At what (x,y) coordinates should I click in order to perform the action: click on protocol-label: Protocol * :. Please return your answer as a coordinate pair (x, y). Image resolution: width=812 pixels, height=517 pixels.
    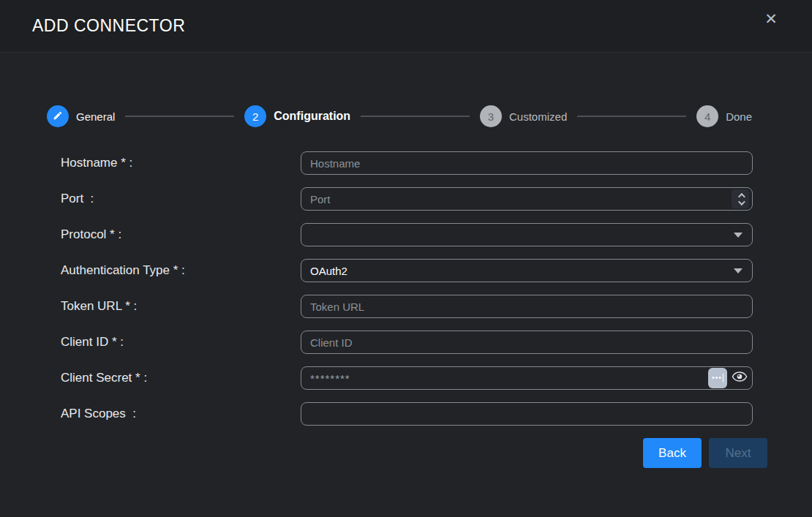
    Looking at the image, I should click on (181, 235).